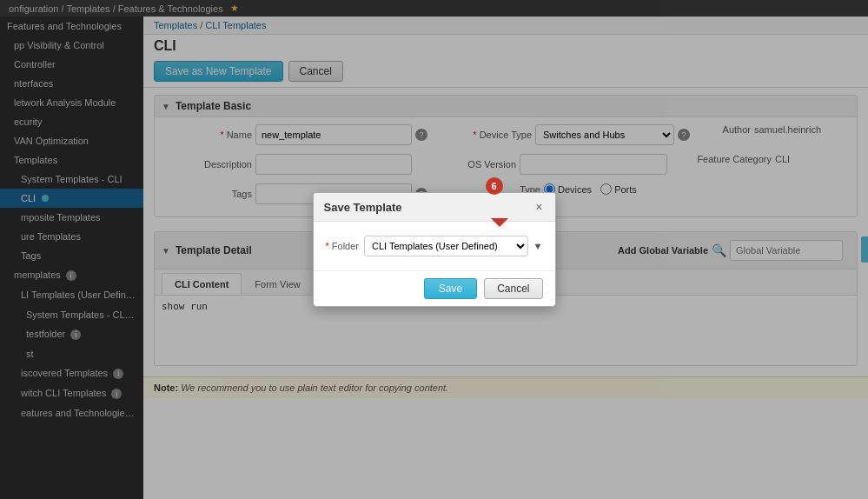 This screenshot has width=868, height=499. What do you see at coordinates (434, 246) in the screenshot?
I see `folder-row: Folder CLI Templates (User Defined) test…` at bounding box center [434, 246].